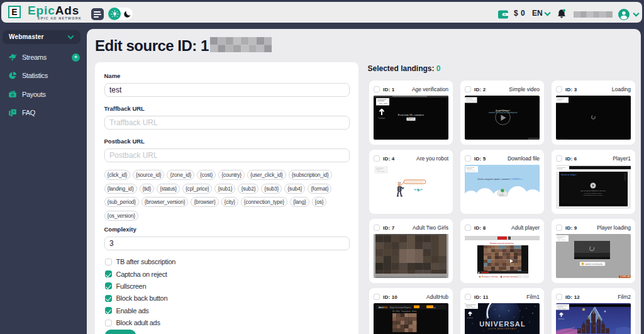 The height and width of the screenshot is (334, 644). I want to click on svg-text: DOWNLOAD, so click(625, 277).